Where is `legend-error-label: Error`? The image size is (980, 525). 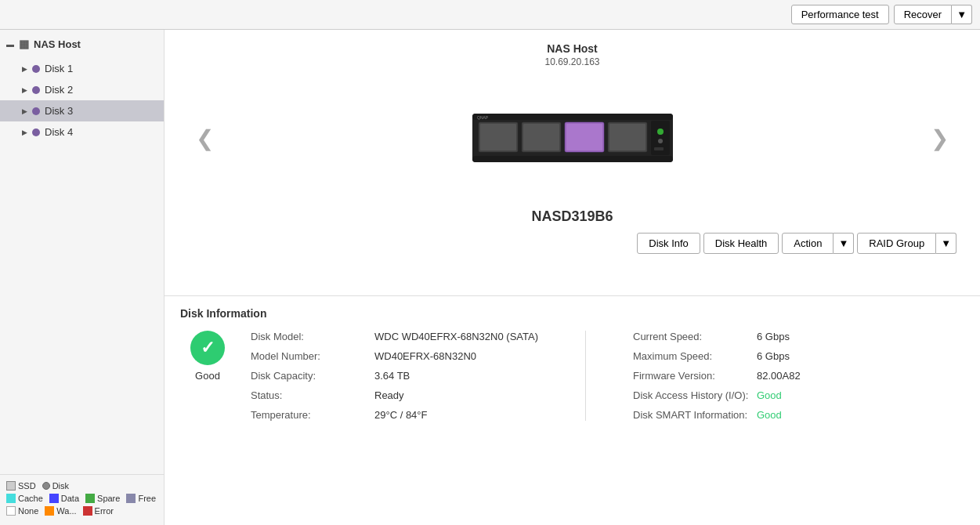 legend-error-label: Error is located at coordinates (104, 511).